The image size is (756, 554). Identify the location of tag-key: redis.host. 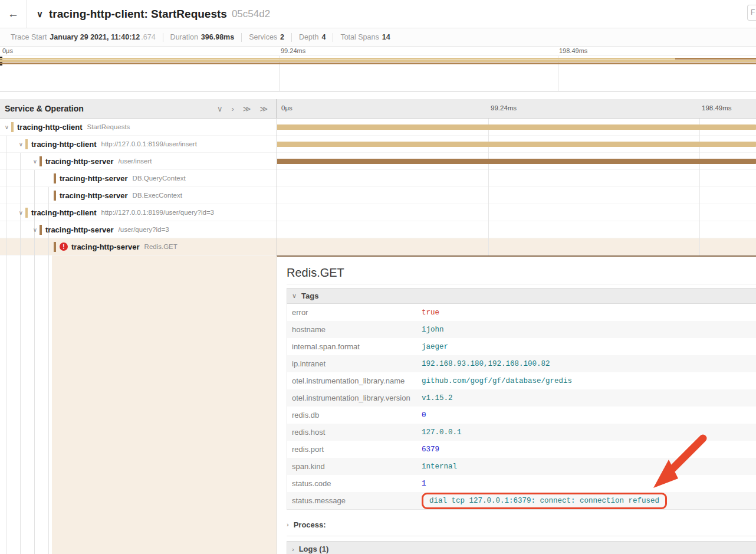
(354, 432).